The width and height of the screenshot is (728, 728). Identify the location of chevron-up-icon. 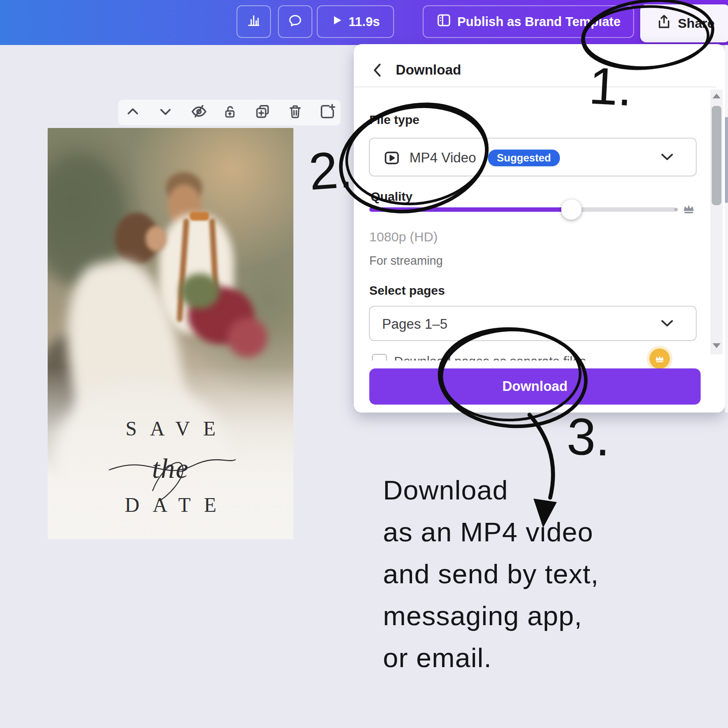
(133, 113).